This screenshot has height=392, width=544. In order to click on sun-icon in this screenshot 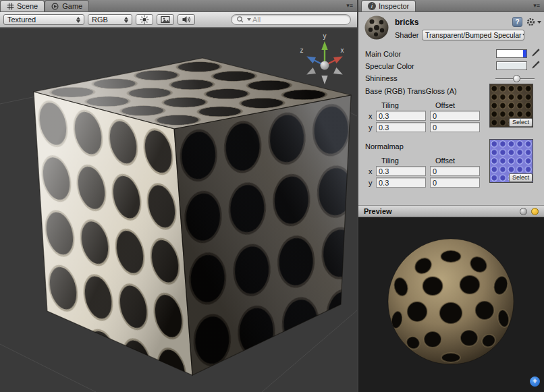, I will do `click(144, 20)`.